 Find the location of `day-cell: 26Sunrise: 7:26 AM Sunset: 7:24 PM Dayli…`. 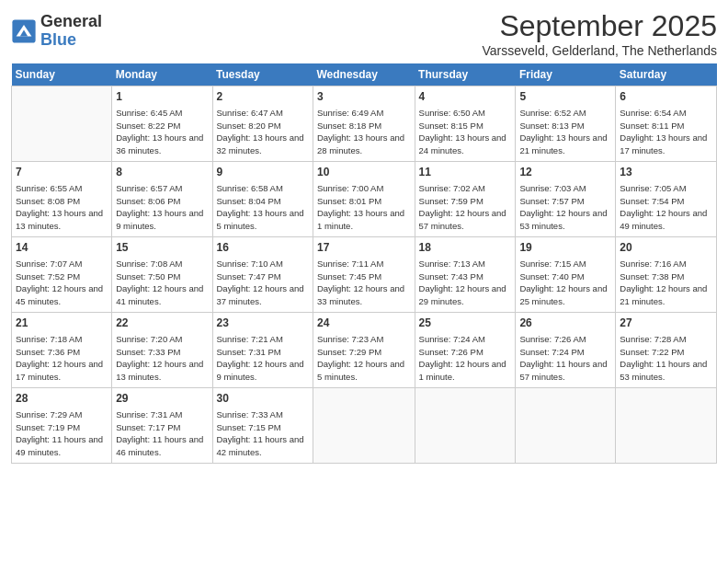

day-cell: 26Sunrise: 7:26 AM Sunset: 7:24 PM Dayli… is located at coordinates (566, 350).